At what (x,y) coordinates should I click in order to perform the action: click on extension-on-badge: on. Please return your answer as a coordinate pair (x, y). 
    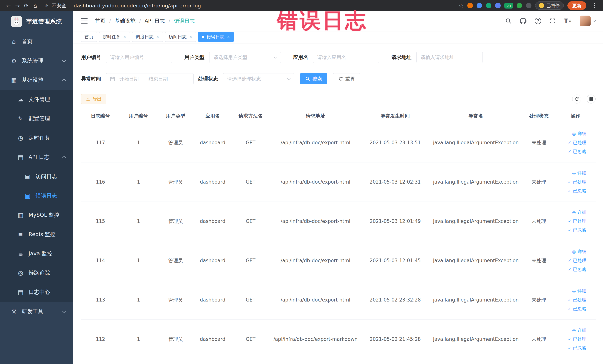
    Looking at the image, I should click on (509, 6).